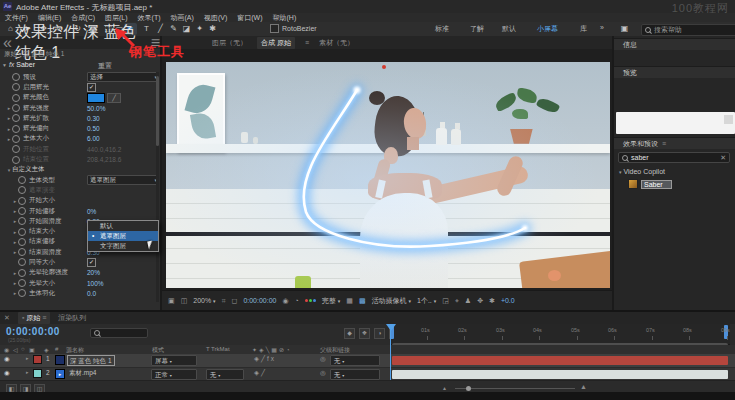  Describe the element at coordinates (723, 158) in the screenshot. I see `clear-search-icon: ✕` at that location.